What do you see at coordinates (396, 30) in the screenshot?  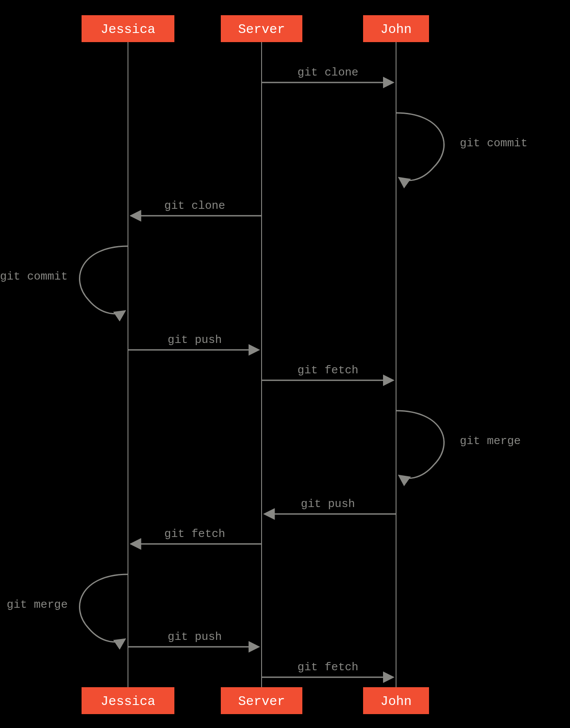 I see `actor-john-top-label: John` at bounding box center [396, 30].